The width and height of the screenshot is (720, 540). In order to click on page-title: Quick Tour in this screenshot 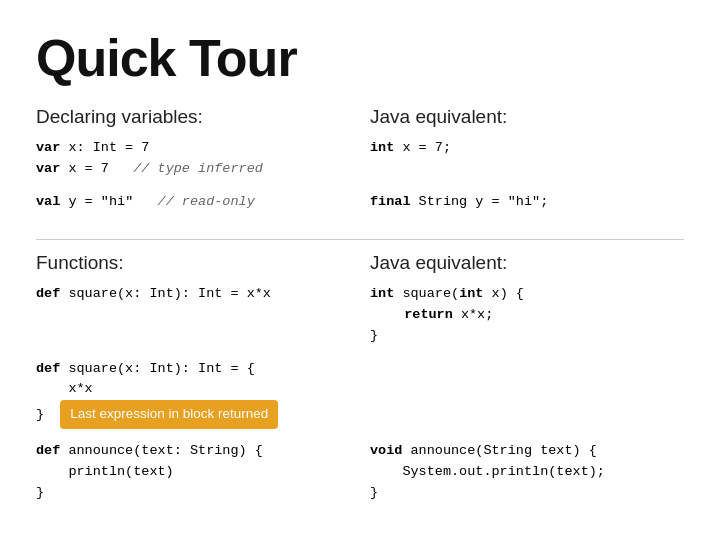, I will do `click(360, 58)`.